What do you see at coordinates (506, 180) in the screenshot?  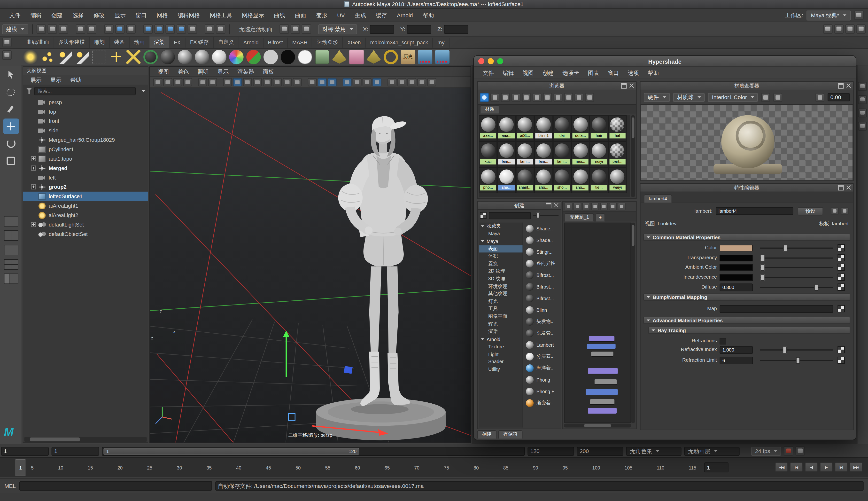 I see `material-swatch: sha...` at bounding box center [506, 180].